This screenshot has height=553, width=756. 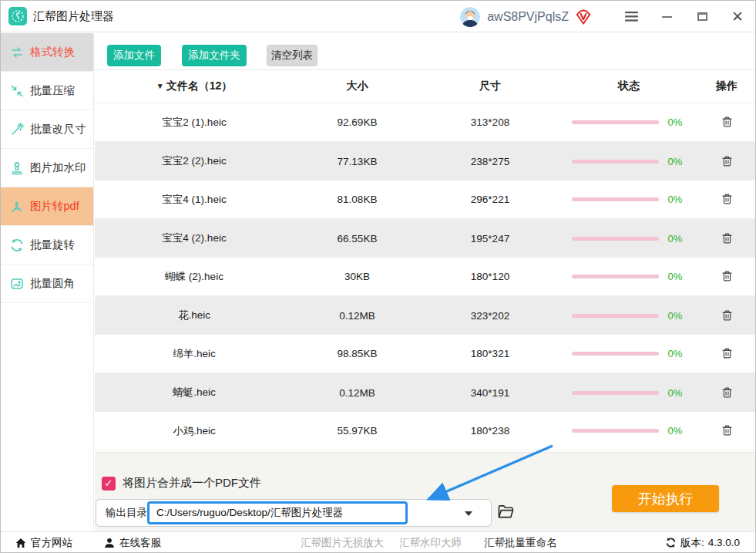 I want to click on round-corner-icon, so click(x=17, y=284).